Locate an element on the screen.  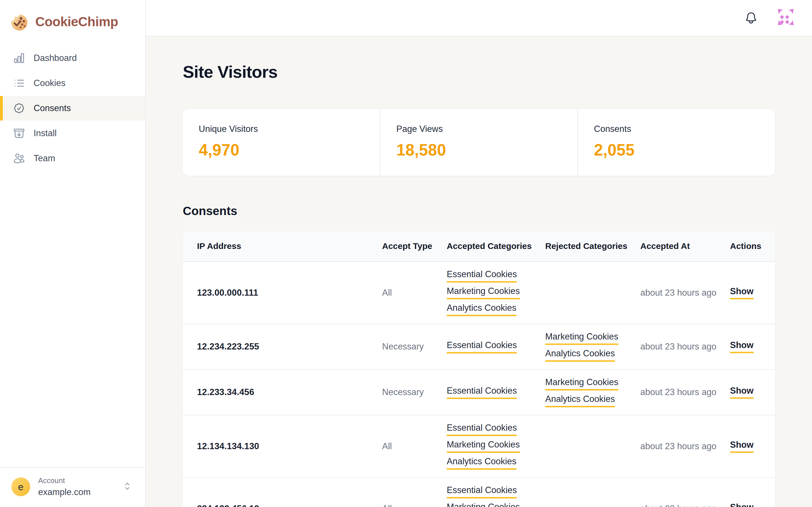
sidebar-nav: Dashboard Cookies Consents is located at coordinates (72, 105).